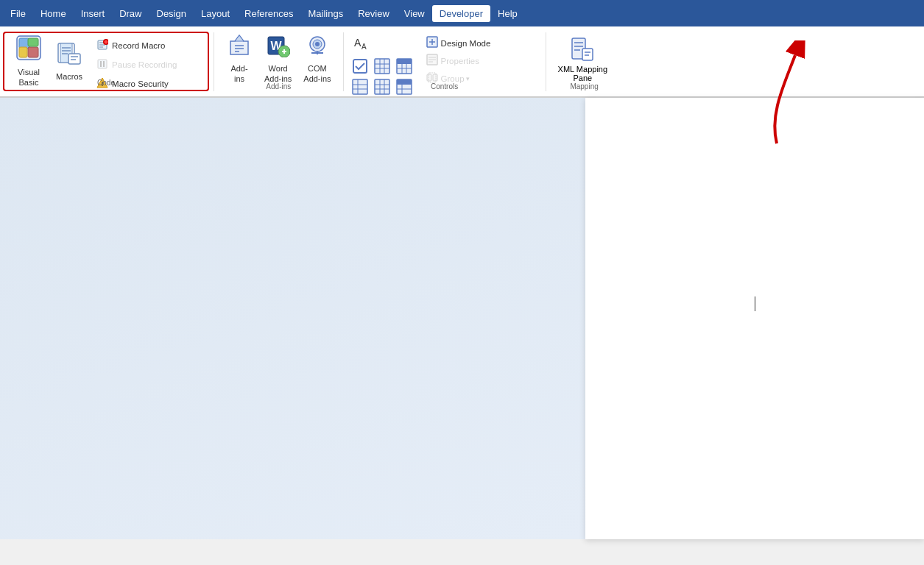 The width and height of the screenshot is (924, 565). I want to click on menu-bar: File Home Insert Draw Design Layout Refe…, so click(462, 13).